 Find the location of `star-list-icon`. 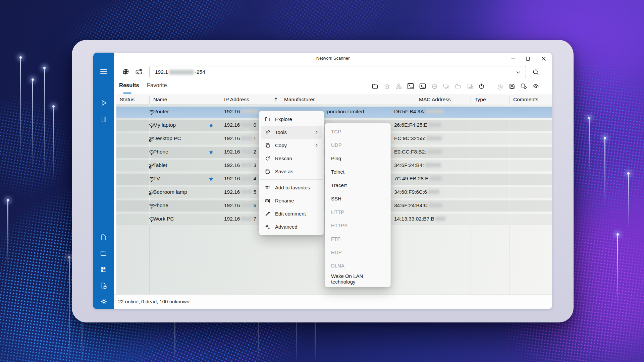

star-list-icon is located at coordinates (268, 188).